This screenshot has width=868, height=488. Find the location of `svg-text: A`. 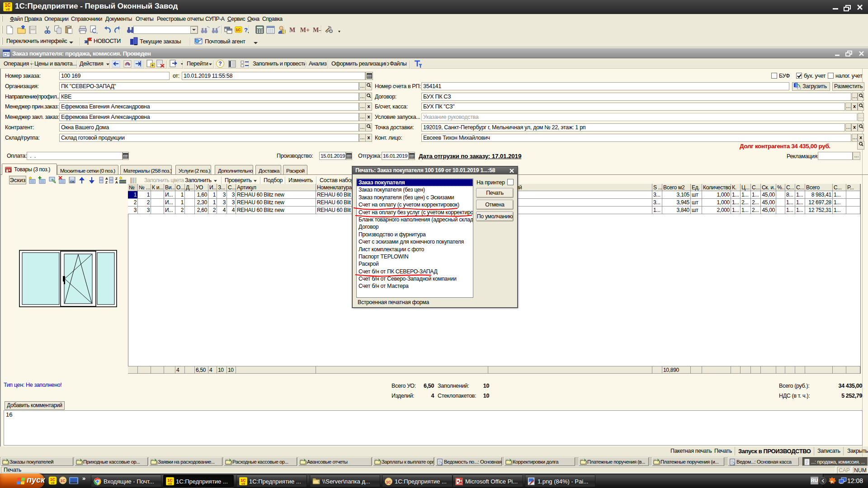

svg-text: A is located at coordinates (117, 183).